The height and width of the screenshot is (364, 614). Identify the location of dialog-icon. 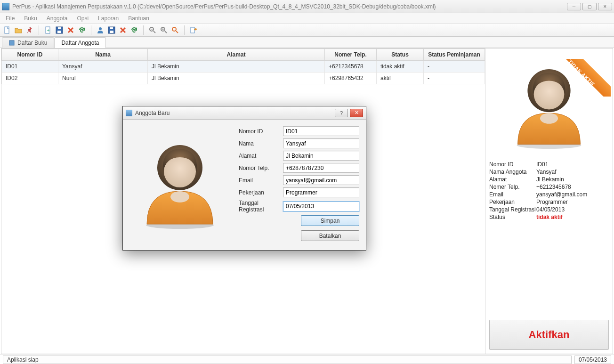
(129, 113).